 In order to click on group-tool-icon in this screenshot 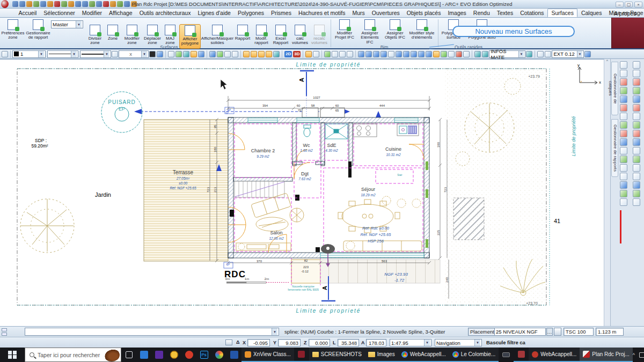, I will do `click(624, 125)`.